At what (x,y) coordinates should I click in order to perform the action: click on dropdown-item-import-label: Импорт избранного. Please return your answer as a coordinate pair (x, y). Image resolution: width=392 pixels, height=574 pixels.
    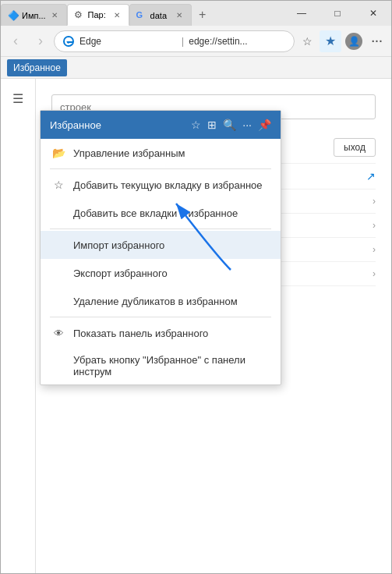
    Looking at the image, I should click on (171, 245).